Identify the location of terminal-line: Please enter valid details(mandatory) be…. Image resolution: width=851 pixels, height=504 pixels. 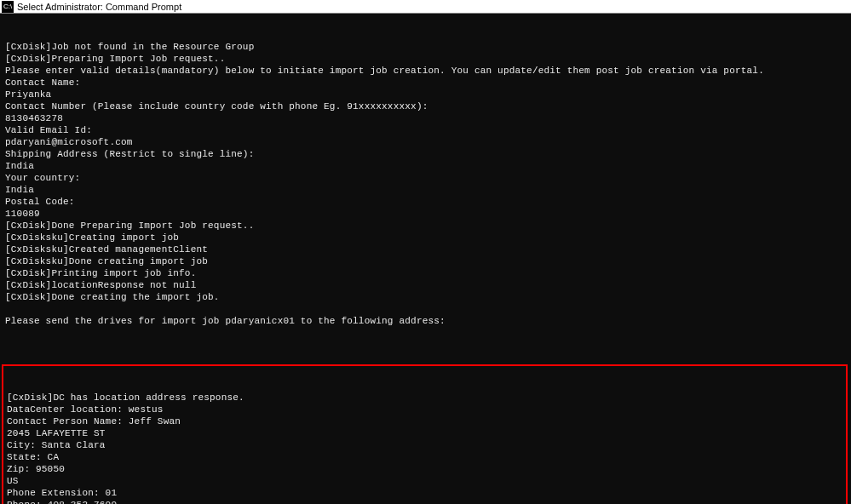
(426, 71).